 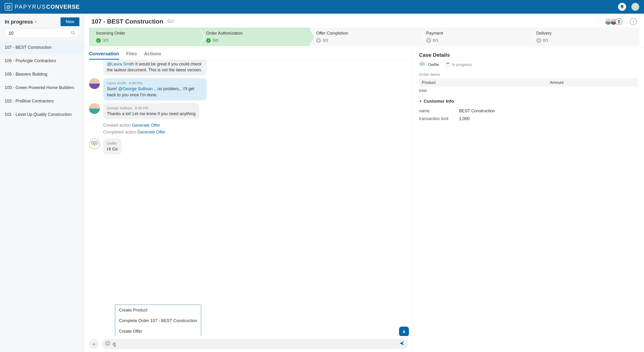 I want to click on send-button, so click(x=402, y=344).